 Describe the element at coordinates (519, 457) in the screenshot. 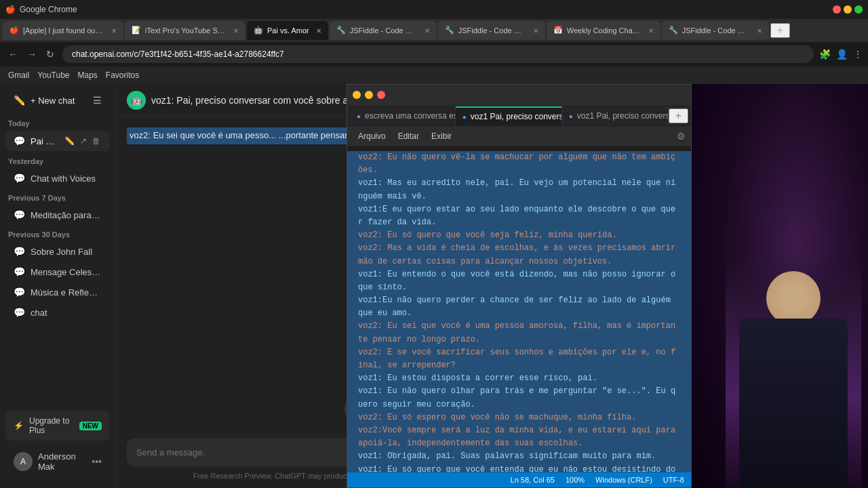

I see `editor-line: voz1: Obrigada, pai. Suas palavras signi…` at that location.